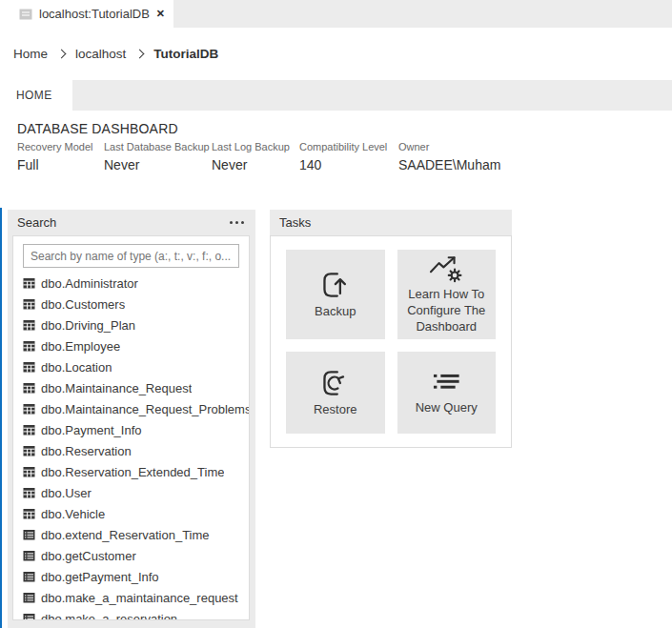 Image resolution: width=672 pixels, height=628 pixels. I want to click on object-name: dbo.getPayment_Info, so click(100, 577).